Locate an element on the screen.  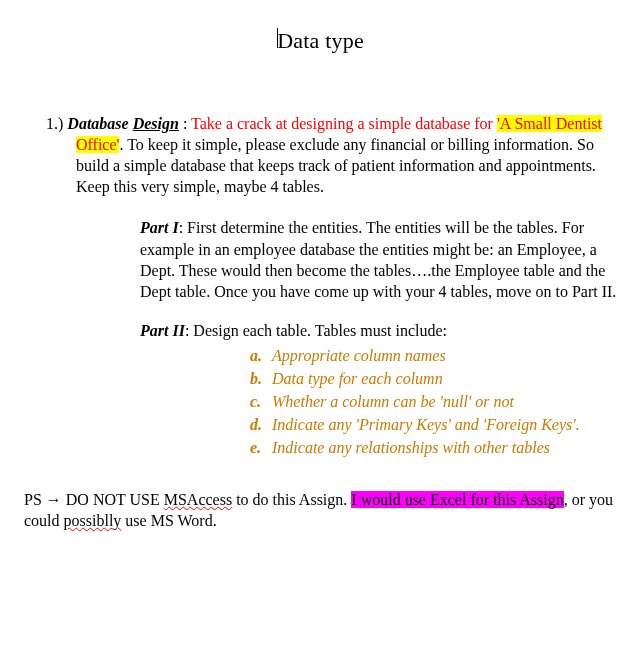
ps-possiblly: possiblly is located at coordinates (93, 520).